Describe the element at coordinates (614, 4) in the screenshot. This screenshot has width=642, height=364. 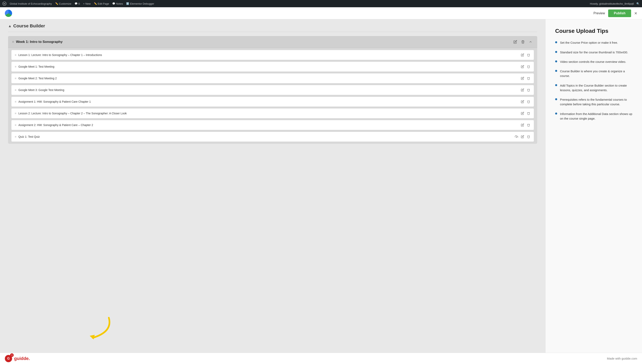
I see `admin-bar-right: Howdy, globalinstituteofecho_8m6pq6 🔍` at that location.